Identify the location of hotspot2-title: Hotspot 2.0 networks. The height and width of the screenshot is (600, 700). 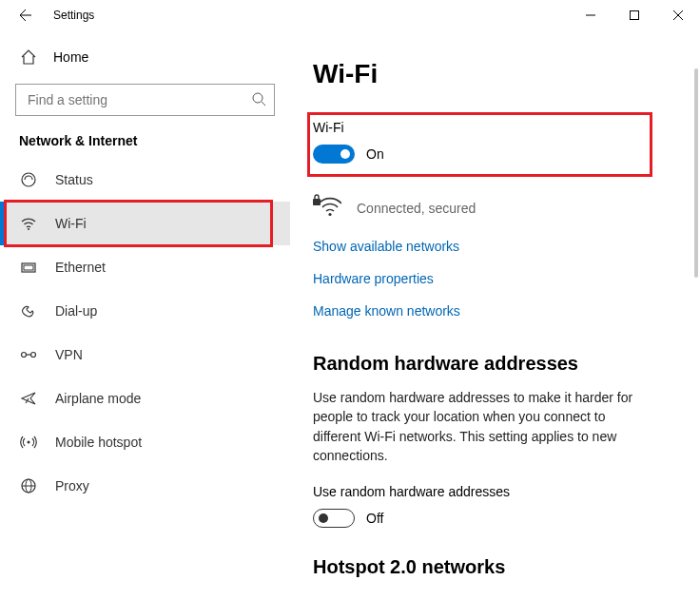
(496, 567).